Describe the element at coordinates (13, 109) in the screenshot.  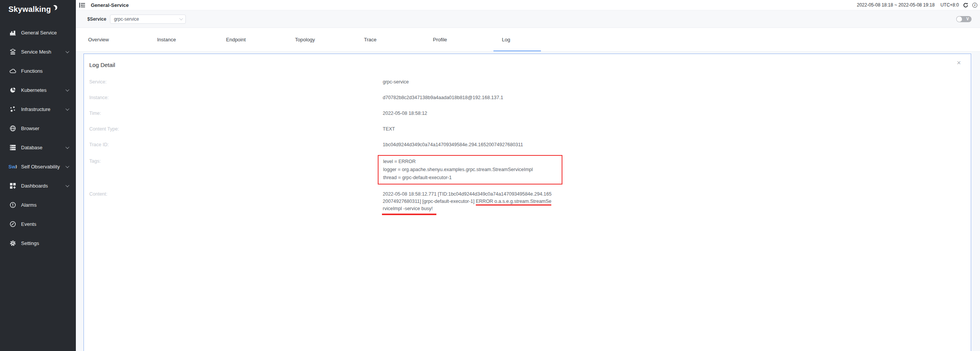
I see `dots-icon` at that location.